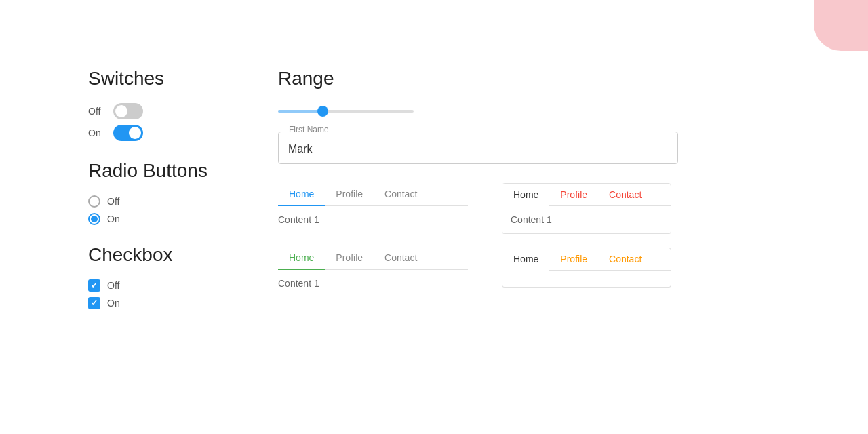  What do you see at coordinates (373, 240) in the screenshot?
I see `tab-column-left: Home Profile Contact Content 1 Home Prof…` at bounding box center [373, 240].